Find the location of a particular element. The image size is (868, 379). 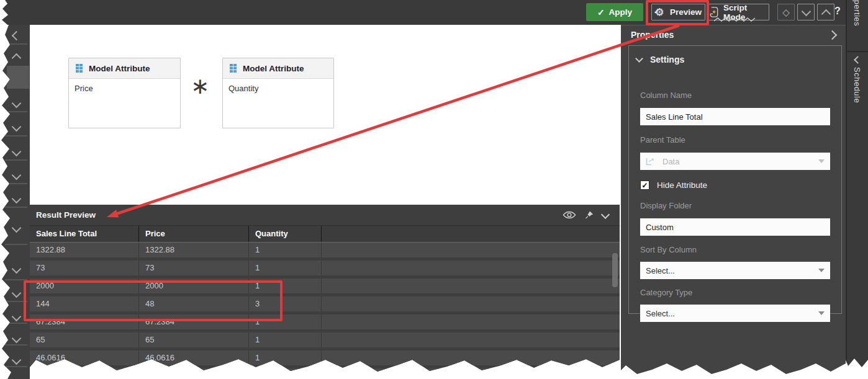

collapse-panel-icon is located at coordinates (605, 214).